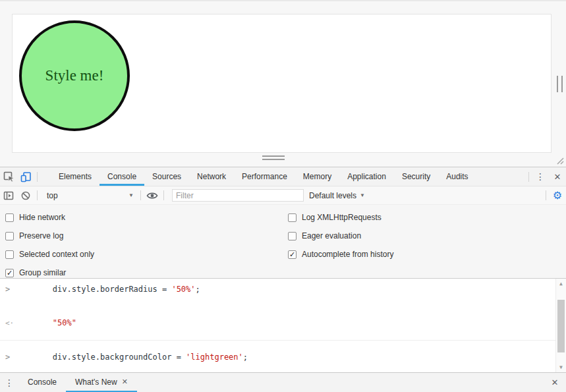 This screenshot has height=392, width=566. Describe the element at coordinates (366, 177) in the screenshot. I see `tab-application: Application` at that location.